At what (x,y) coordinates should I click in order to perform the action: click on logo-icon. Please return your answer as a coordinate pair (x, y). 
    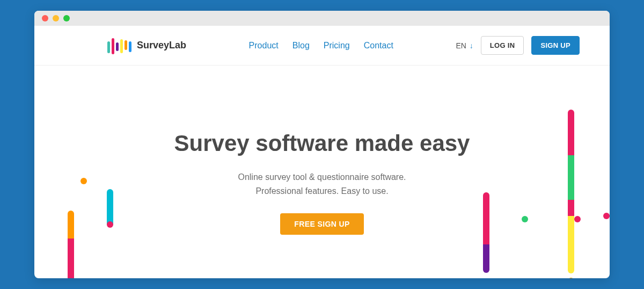
    Looking at the image, I should click on (119, 46).